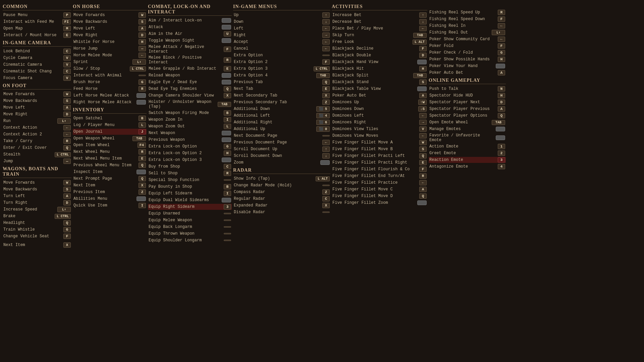 Image resolution: width=644 pixels, height=362 pixels. What do you see at coordinates (110, 118) in the screenshot?
I see `list-item: Open Satchel B` at bounding box center [110, 118].